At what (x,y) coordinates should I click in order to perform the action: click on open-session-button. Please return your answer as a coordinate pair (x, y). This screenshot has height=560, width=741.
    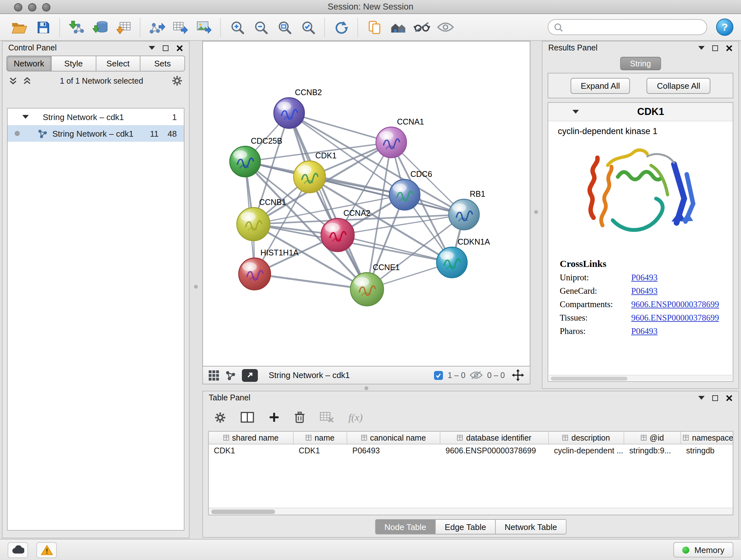
    Looking at the image, I should click on (19, 27).